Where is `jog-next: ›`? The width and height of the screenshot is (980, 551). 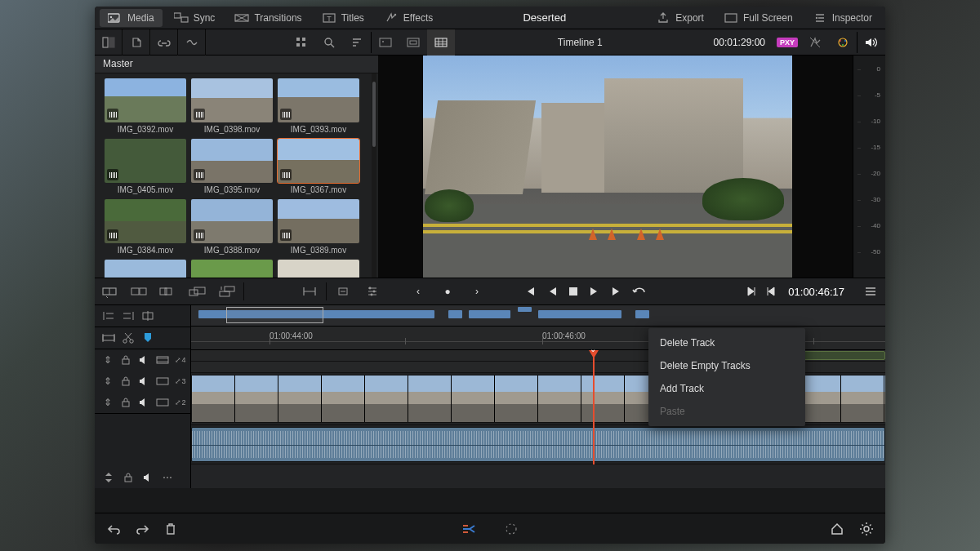
jog-next: › is located at coordinates (477, 291).